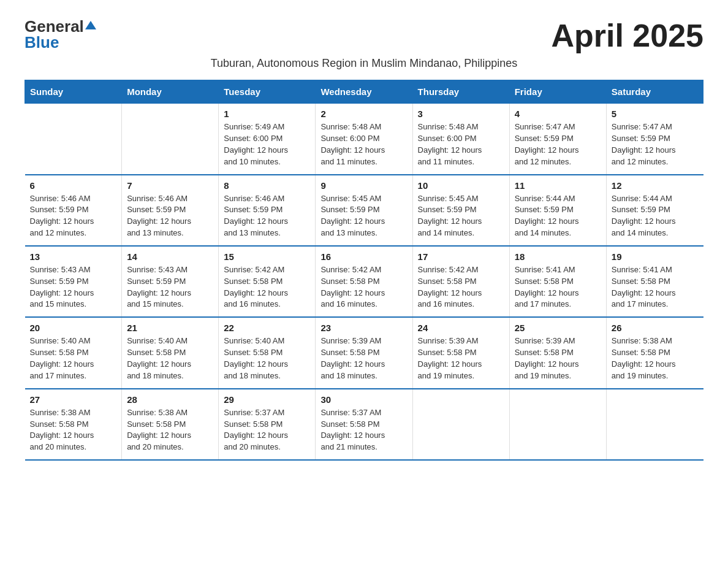 This screenshot has height=563, width=728. Describe the element at coordinates (267, 424) in the screenshot. I see `calendar-cell: 29Sunrise: 5:37 AM Sunset: 5:58 PM Dayli…` at that location.